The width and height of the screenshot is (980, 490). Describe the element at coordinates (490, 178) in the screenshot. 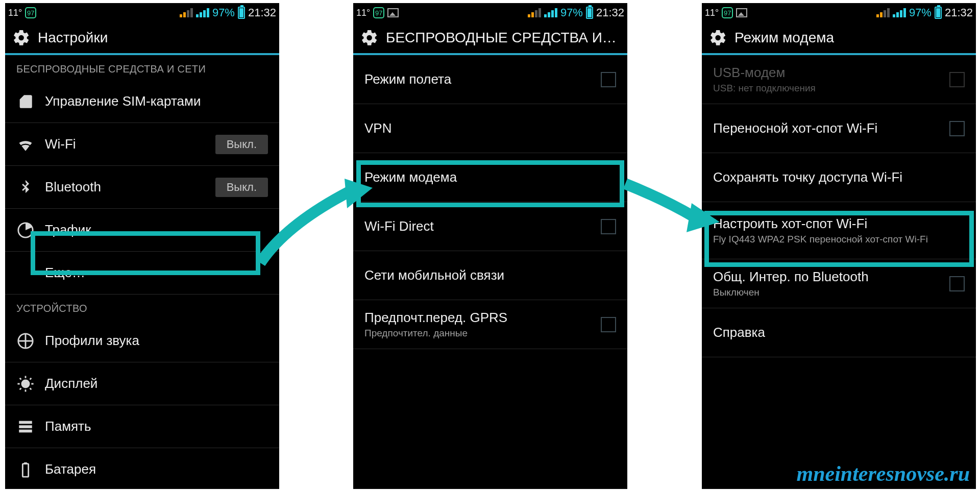

I see `row-modem: Режим модема` at that location.